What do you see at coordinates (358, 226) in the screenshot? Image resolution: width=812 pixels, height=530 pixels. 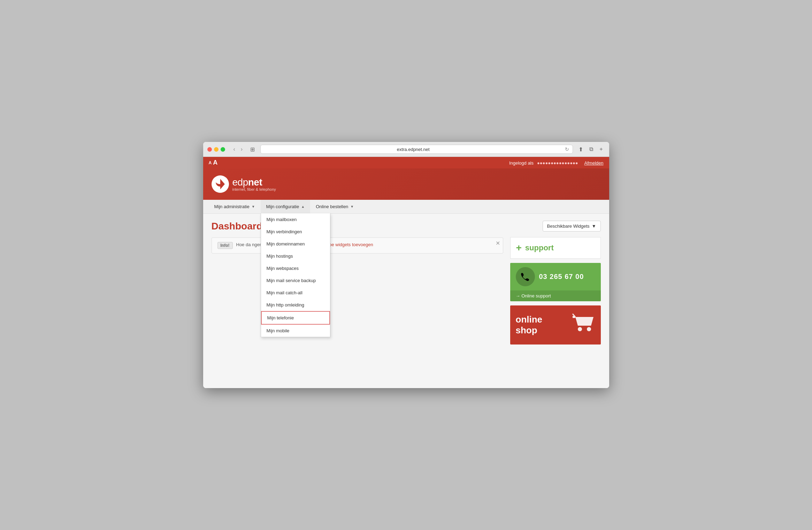 I see `dashboard-title: Dashboard` at bounding box center [358, 226].